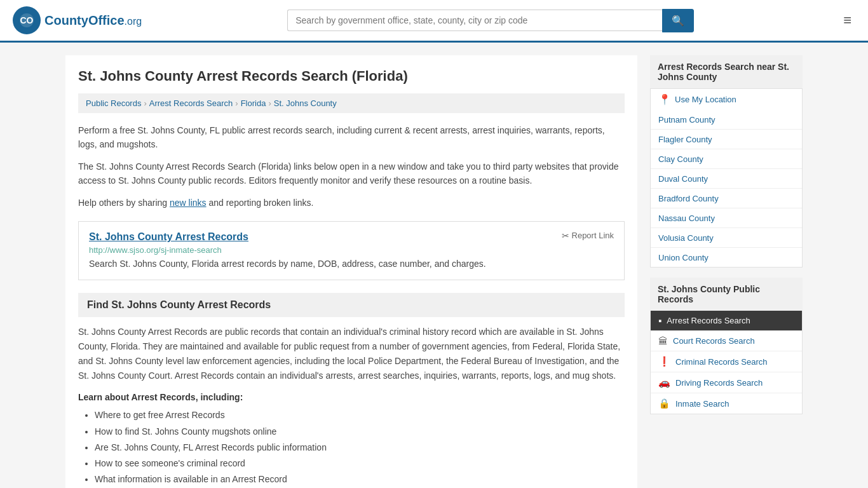 This screenshot has width=868, height=488. What do you see at coordinates (351, 264) in the screenshot?
I see `record-description: Search St. Johns County, Florida arrest …` at bounding box center [351, 264].